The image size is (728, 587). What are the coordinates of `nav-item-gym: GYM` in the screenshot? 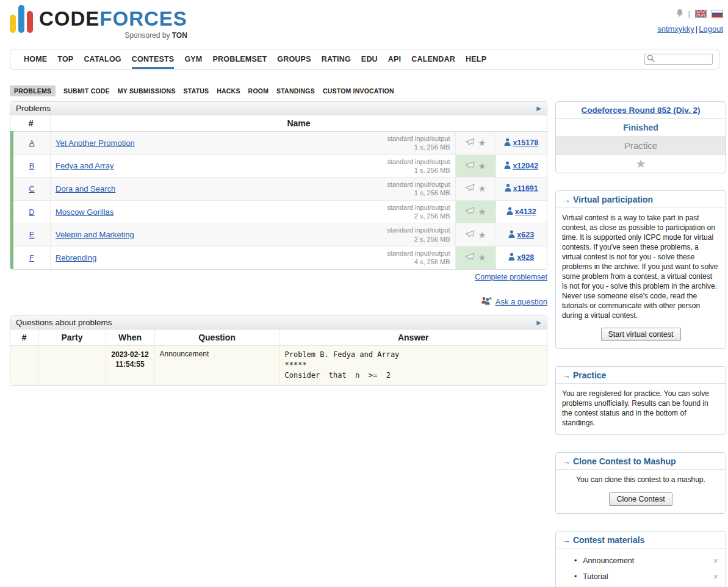 It's located at (193, 59).